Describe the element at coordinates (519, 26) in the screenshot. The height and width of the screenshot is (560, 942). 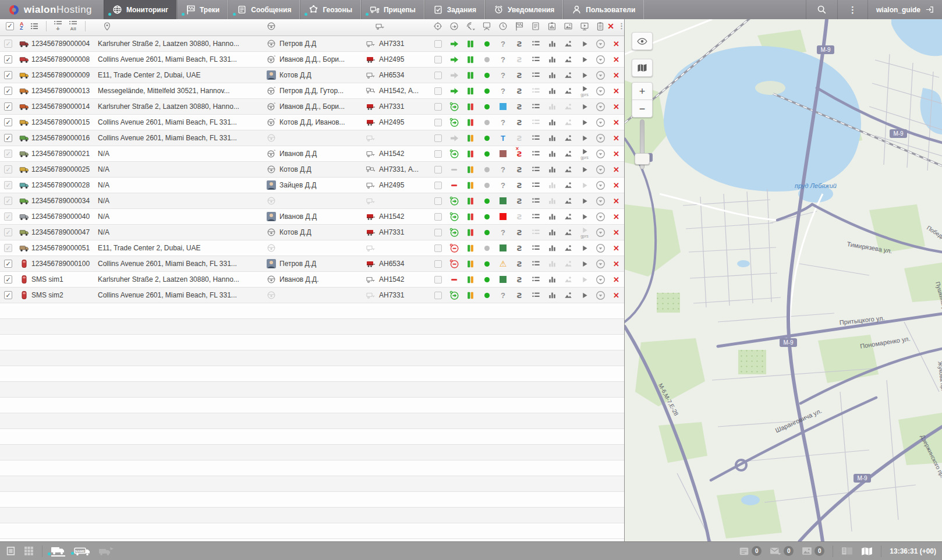
I see `column-trips` at that location.